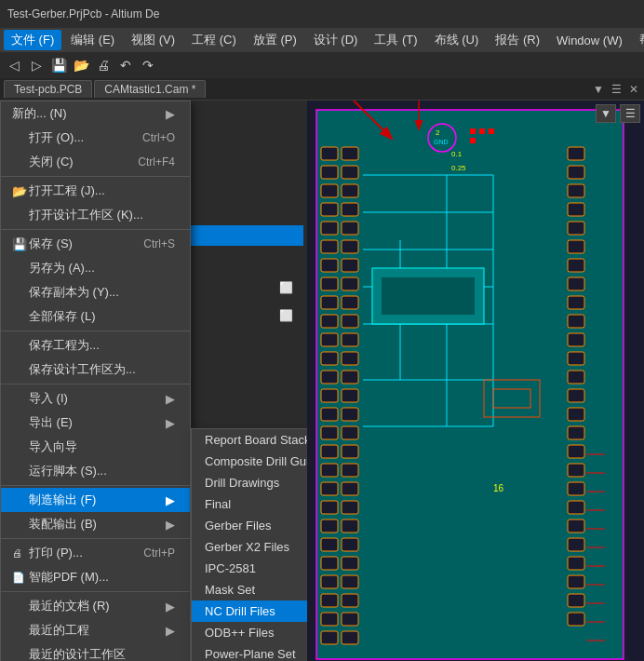  What do you see at coordinates (95, 215) in the screenshot?
I see `menu-item-open-workspace: 打开设计工作区 (K)...` at bounding box center [95, 215].